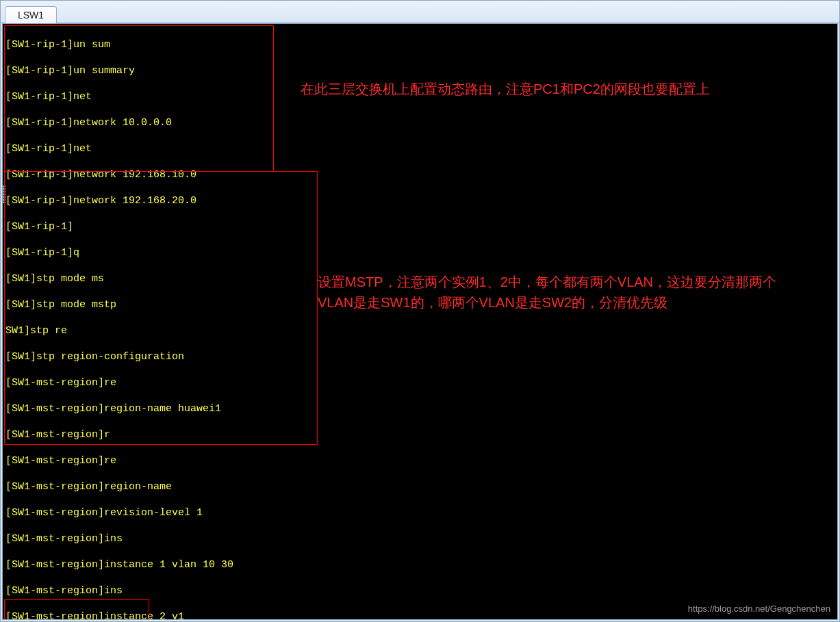 The width and height of the screenshot is (840, 622). What do you see at coordinates (554, 89) in the screenshot?
I see `annotation-1: 在此三层交换机上配置动态路由，注意PC1和PC2的网段也要配置上` at bounding box center [554, 89].